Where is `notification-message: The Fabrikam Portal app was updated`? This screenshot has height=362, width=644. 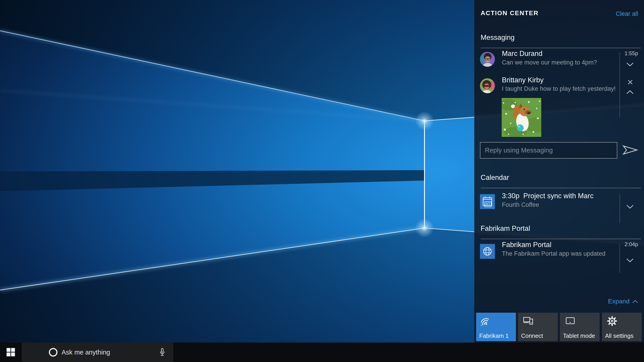
notification-message: The Fabrikam Portal app was updated is located at coordinates (554, 254).